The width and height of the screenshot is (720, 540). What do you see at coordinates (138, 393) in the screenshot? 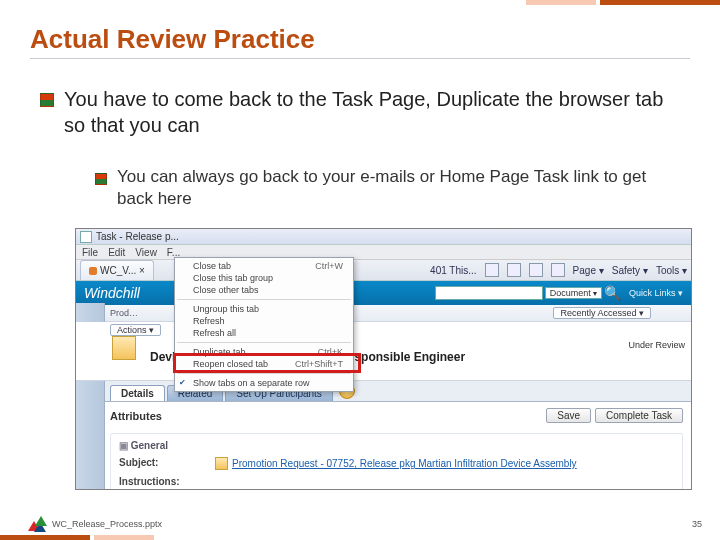
I see `tab-details: Details` at bounding box center [138, 393].